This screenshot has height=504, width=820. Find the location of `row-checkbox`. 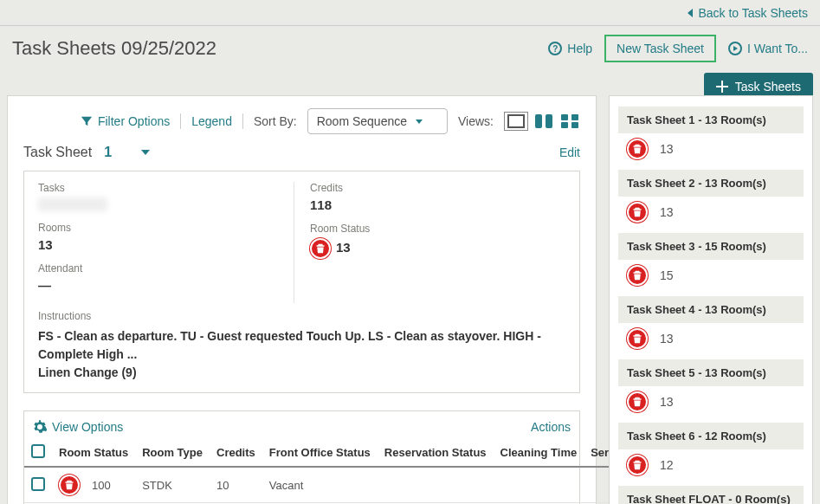

row-checkbox is located at coordinates (38, 484).